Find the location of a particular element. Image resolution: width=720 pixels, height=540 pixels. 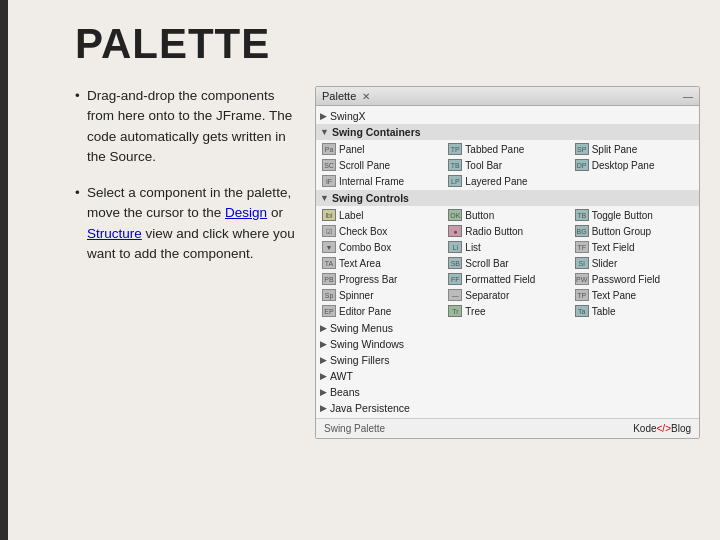

toggle-button-label: Toggle Button is located at coordinates (622, 216).